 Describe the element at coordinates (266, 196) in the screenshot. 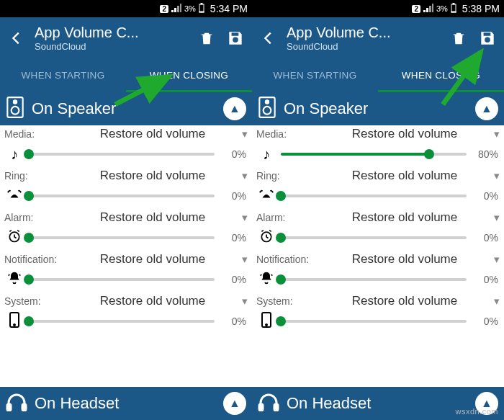

I see `ring-icon` at that location.